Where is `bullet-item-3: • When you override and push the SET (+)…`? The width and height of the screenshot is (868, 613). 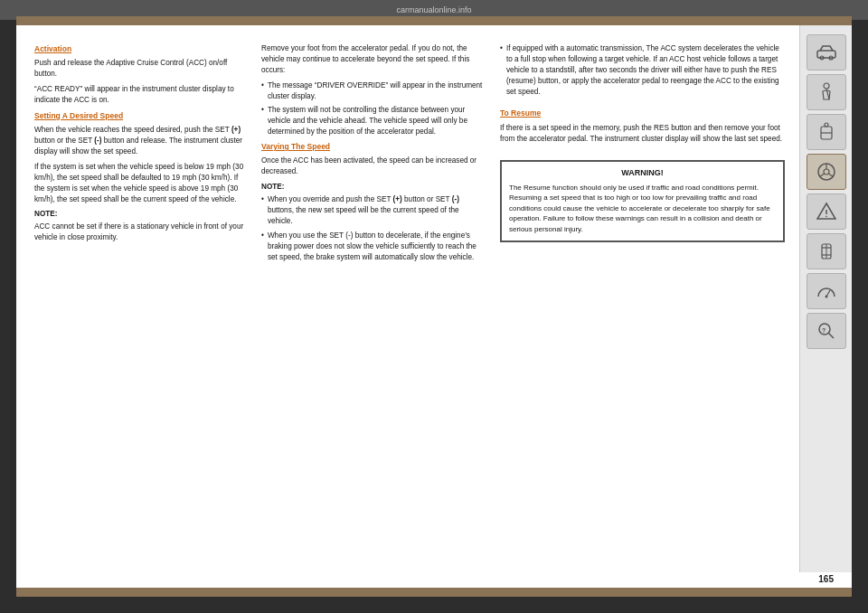 bullet-item-3: • When you override and push the SET (+)… is located at coordinates (373, 211).